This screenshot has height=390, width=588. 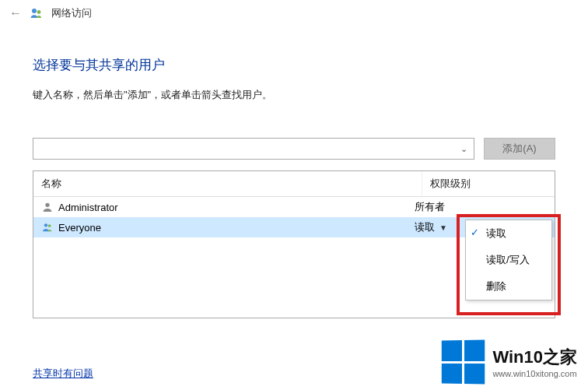 What do you see at coordinates (509, 260) in the screenshot?
I see `menu-item-read-write: 读取/写入` at bounding box center [509, 260].